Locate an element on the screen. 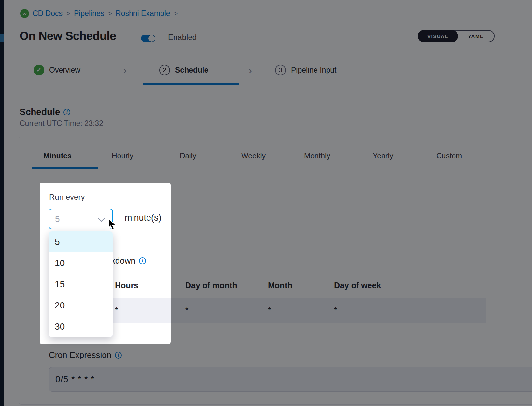 The image size is (532, 406). wizard-step-pipeline-input: 3 Pipeline Input is located at coordinates (306, 70).